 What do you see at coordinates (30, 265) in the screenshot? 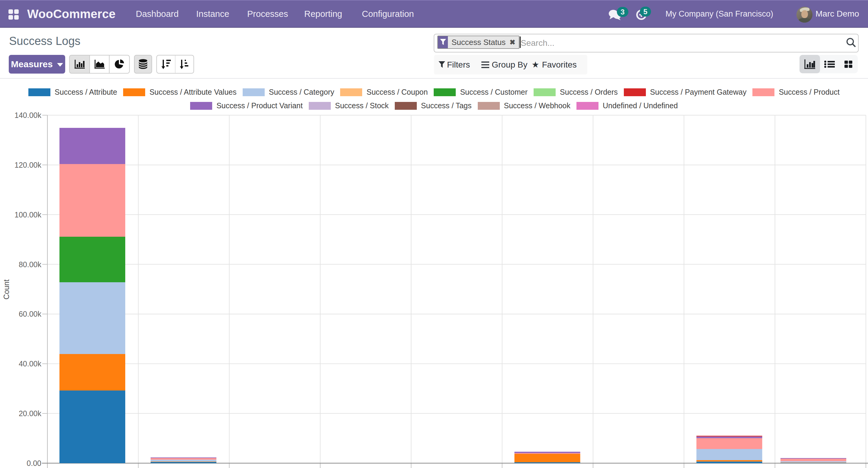
I see `svg-text: 80.00k` at bounding box center [30, 265].